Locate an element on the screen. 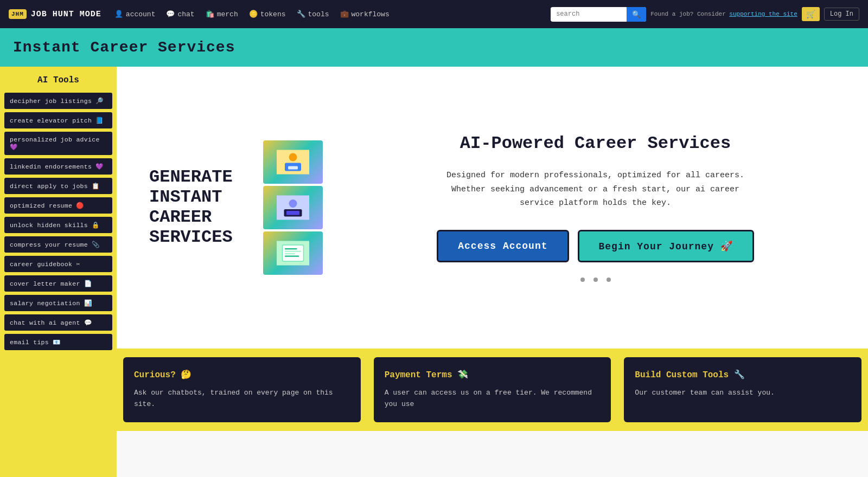 The image size is (868, 477). hero-dots is located at coordinates (596, 280).